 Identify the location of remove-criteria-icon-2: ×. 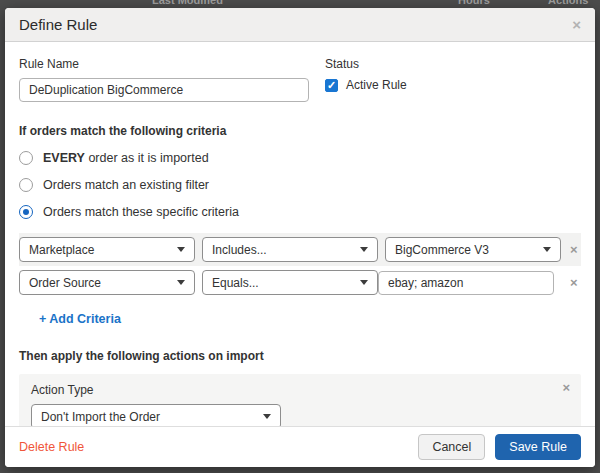
(574, 282).